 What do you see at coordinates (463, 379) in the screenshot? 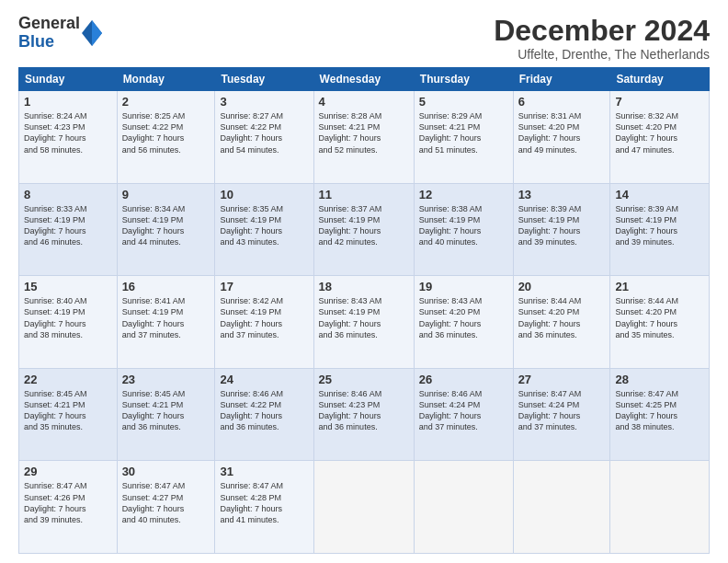
I see `day-number: 26` at bounding box center [463, 379].